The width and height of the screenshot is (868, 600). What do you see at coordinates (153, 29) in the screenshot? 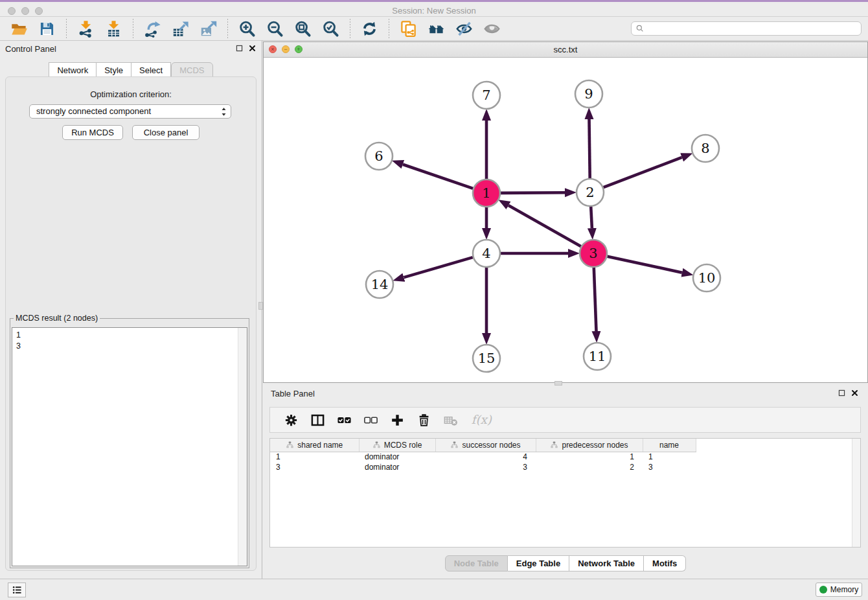
I see `export-network-button` at bounding box center [153, 29].